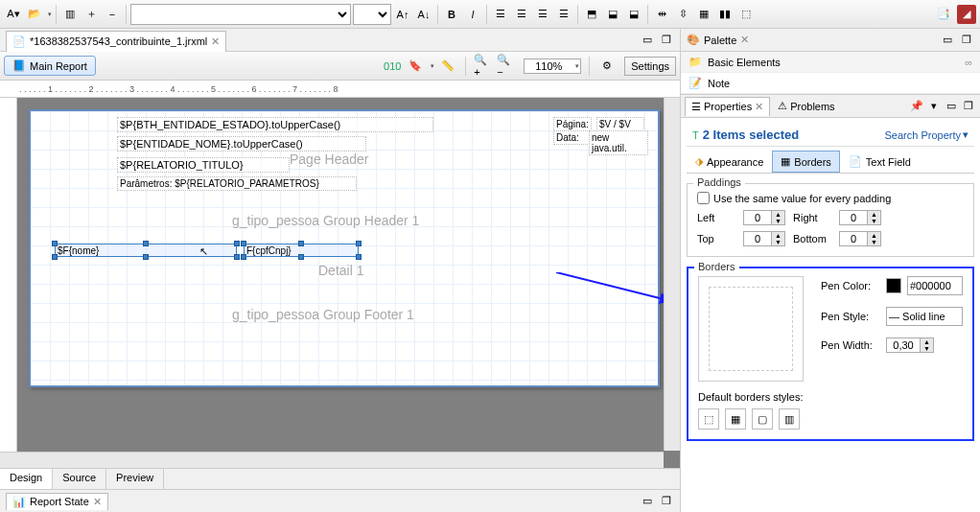  I want to click on padding-top-spinner: ▲▼, so click(764, 239).